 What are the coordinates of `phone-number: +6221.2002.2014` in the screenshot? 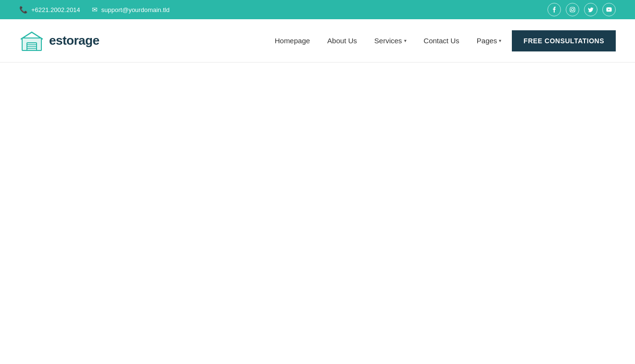 It's located at (56, 10).